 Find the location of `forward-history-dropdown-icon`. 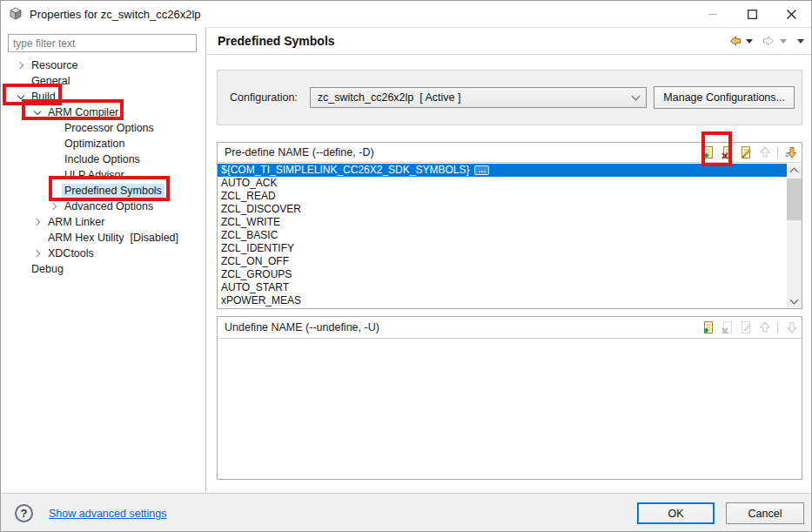

forward-history-dropdown-icon is located at coordinates (783, 42).